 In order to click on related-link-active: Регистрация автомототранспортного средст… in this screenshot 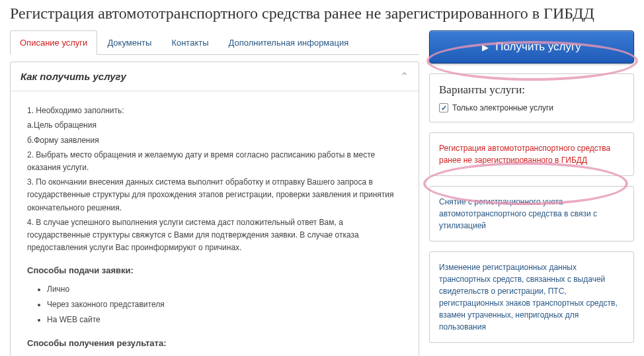, I will do `click(532, 154)`.